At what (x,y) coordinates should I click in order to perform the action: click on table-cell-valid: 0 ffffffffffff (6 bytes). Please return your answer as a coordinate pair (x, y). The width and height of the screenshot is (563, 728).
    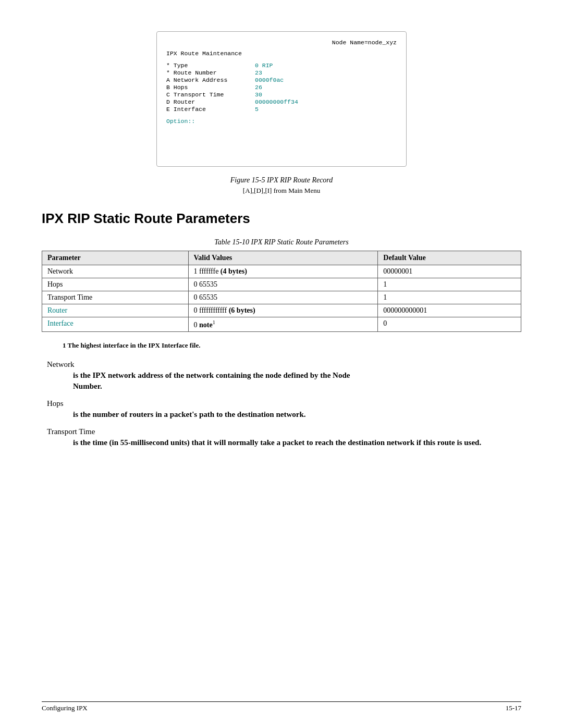
    Looking at the image, I should click on (283, 311).